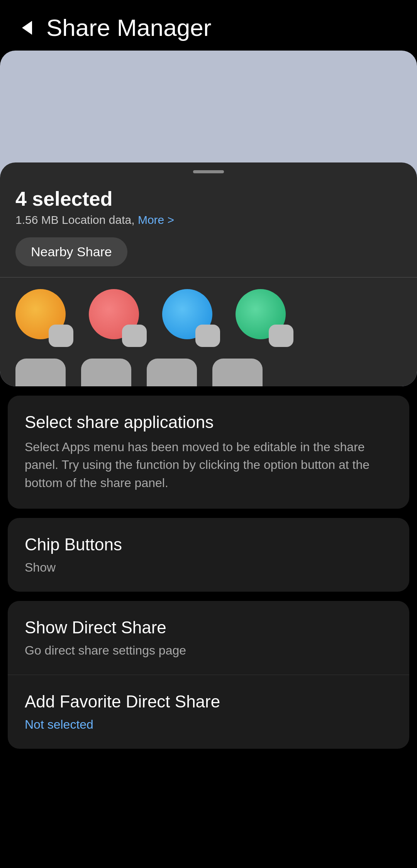 This screenshot has height=868, width=417. I want to click on header: Share Manager, so click(208, 25).